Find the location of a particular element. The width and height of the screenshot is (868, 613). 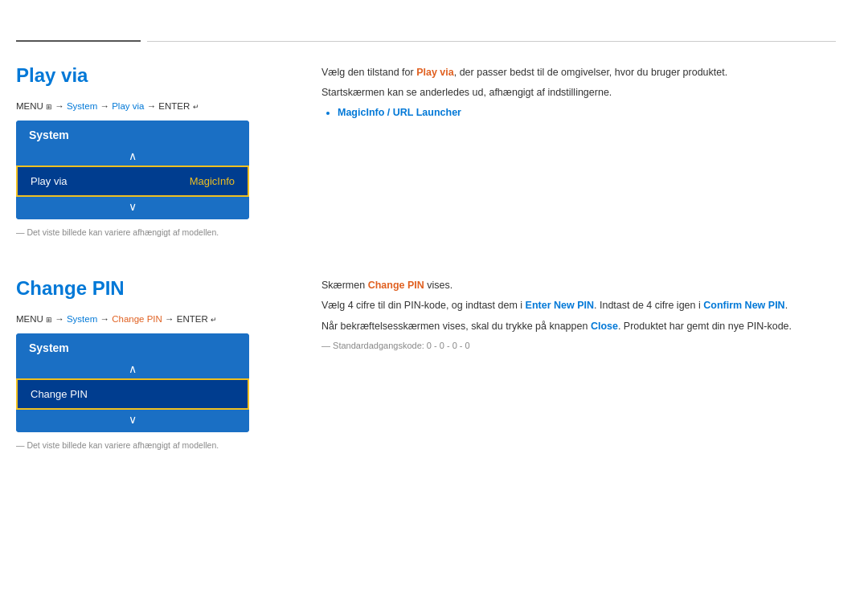

system-menu-header-change-pin: System is located at coordinates (133, 346).